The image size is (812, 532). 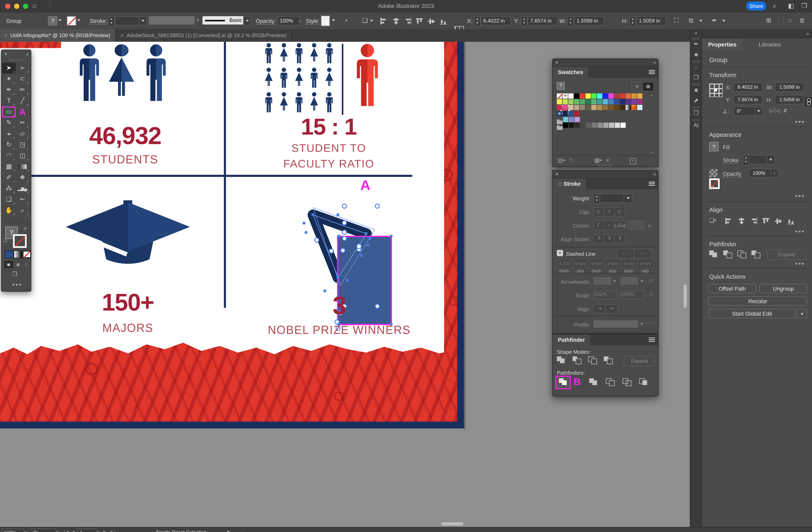 I want to click on dash-field-dash-0: 4.233, so click(x=565, y=263).